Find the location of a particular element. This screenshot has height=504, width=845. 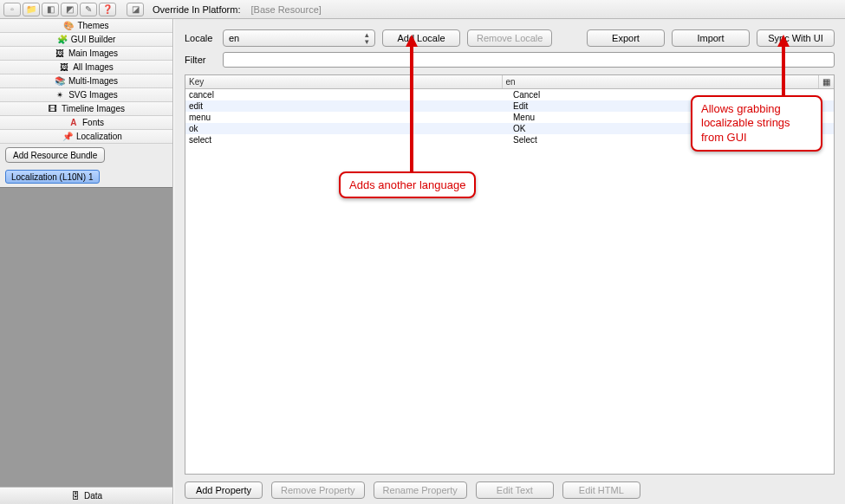

sidebar-item-label: GUI Builder is located at coordinates (94, 40).